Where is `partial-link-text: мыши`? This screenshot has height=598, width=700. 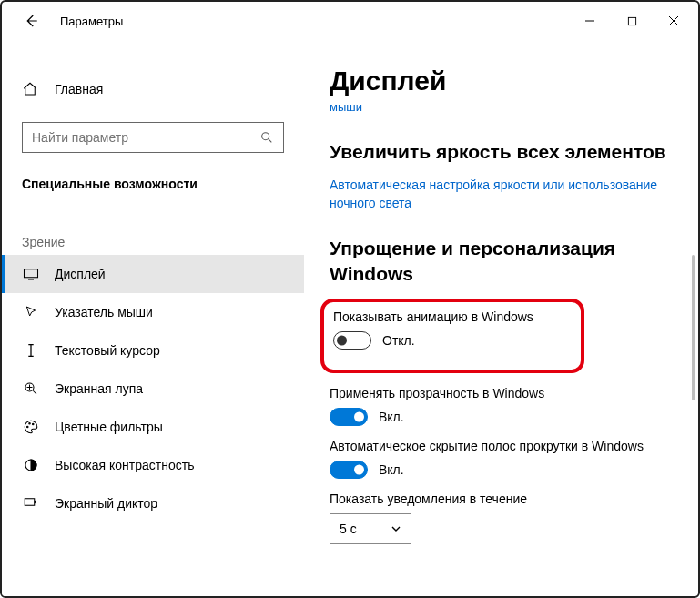 partial-link-text: мыши is located at coordinates (501, 107).